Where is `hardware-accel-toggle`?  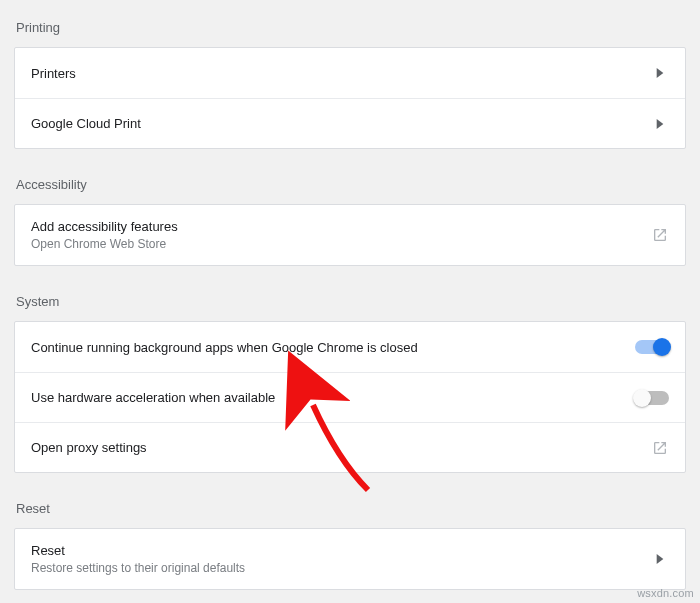 hardware-accel-toggle is located at coordinates (652, 398).